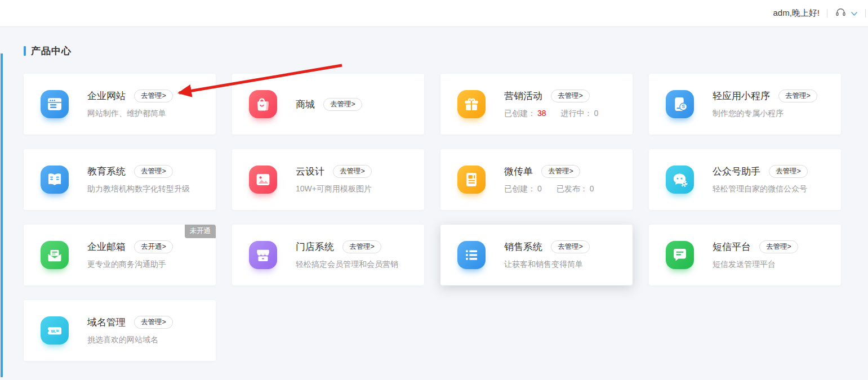  Describe the element at coordinates (547, 265) in the screenshot. I see `product-description: 让获客和销售变得简单` at that location.